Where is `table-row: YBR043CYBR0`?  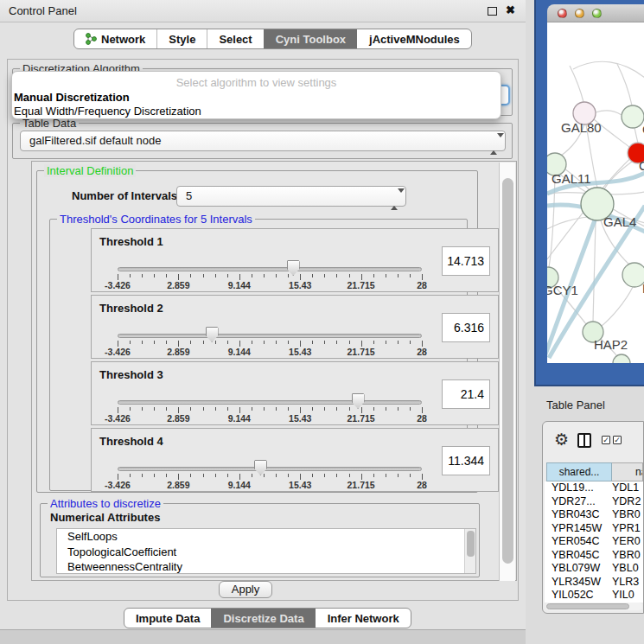
table-row: YBR043CYBR0 is located at coordinates (594, 515).